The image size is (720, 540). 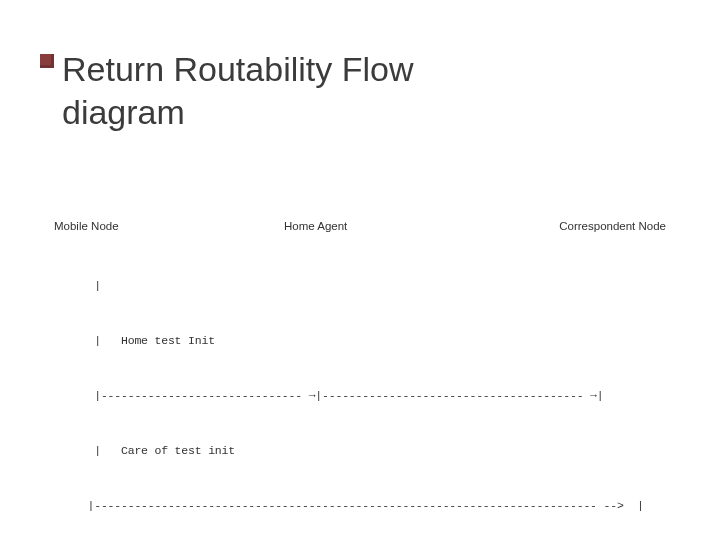 I want to click on slide-title: Return Routability Flow diagram, so click(x=238, y=90).